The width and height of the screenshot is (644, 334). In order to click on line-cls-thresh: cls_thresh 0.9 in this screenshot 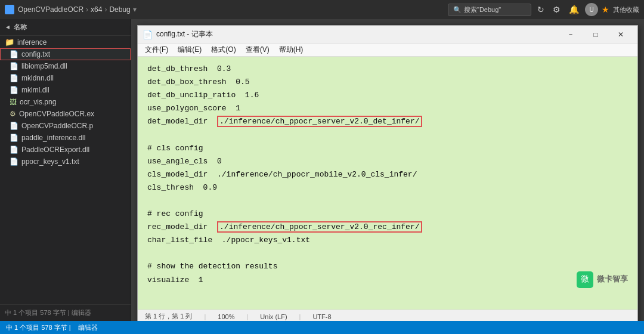, I will do `click(388, 188)`.